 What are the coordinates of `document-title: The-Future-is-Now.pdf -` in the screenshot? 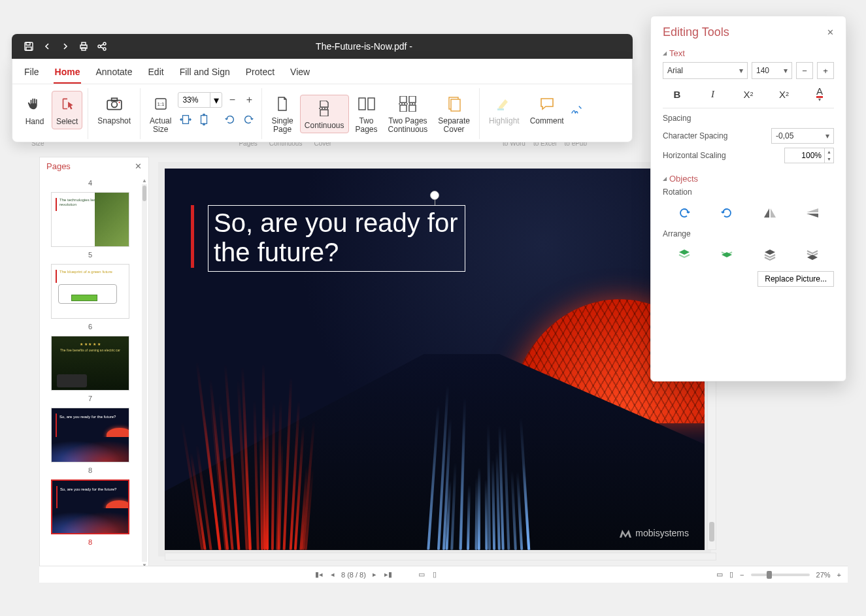 It's located at (368, 46).